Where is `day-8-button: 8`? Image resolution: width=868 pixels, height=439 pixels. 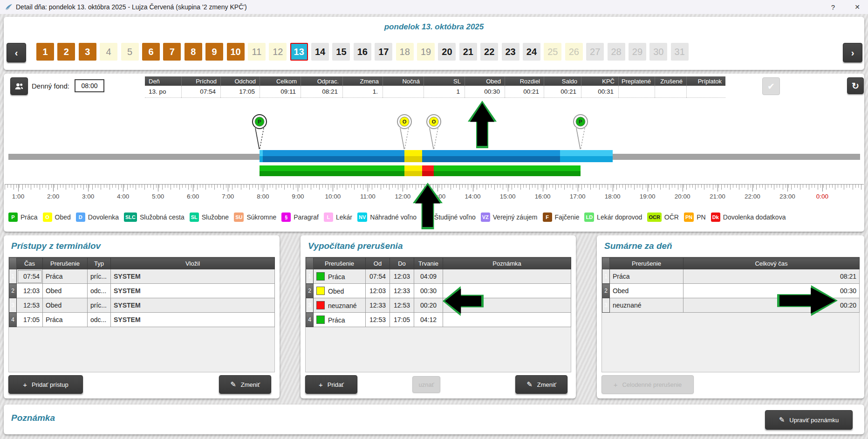 day-8-button: 8 is located at coordinates (193, 52).